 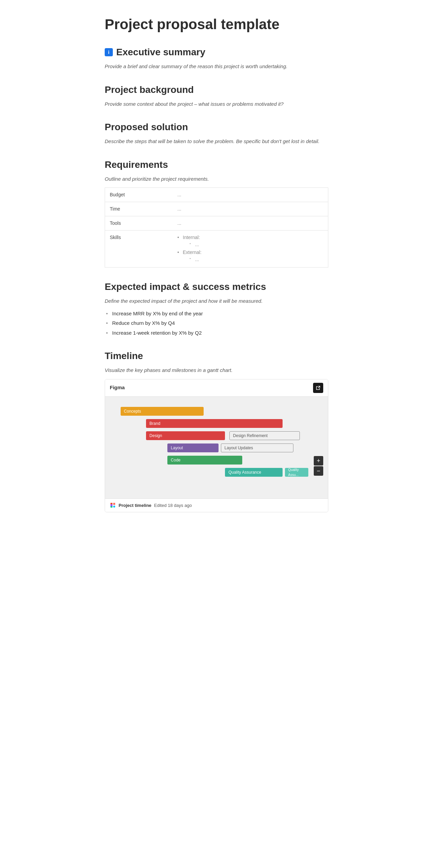 What do you see at coordinates (217, 249) in the screenshot?
I see `table-row-skills: Skills Internal: ... External: ...` at bounding box center [217, 249].